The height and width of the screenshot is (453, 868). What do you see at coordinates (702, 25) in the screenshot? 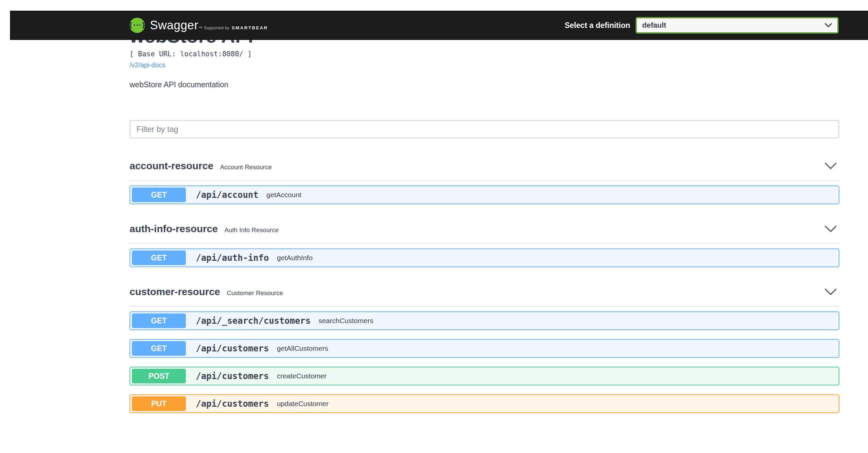
I see `definition-select-group: Select a definition default` at bounding box center [702, 25].